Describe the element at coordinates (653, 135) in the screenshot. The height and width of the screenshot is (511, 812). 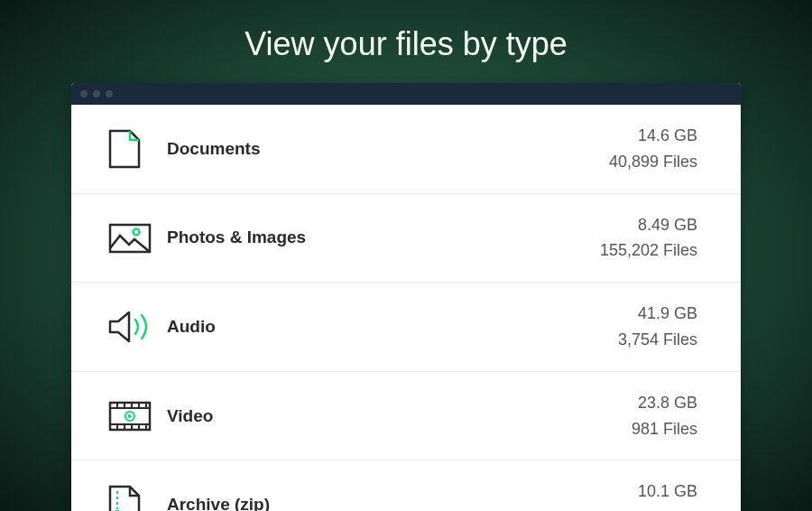
I see `row-size: 14.6 GB` at that location.